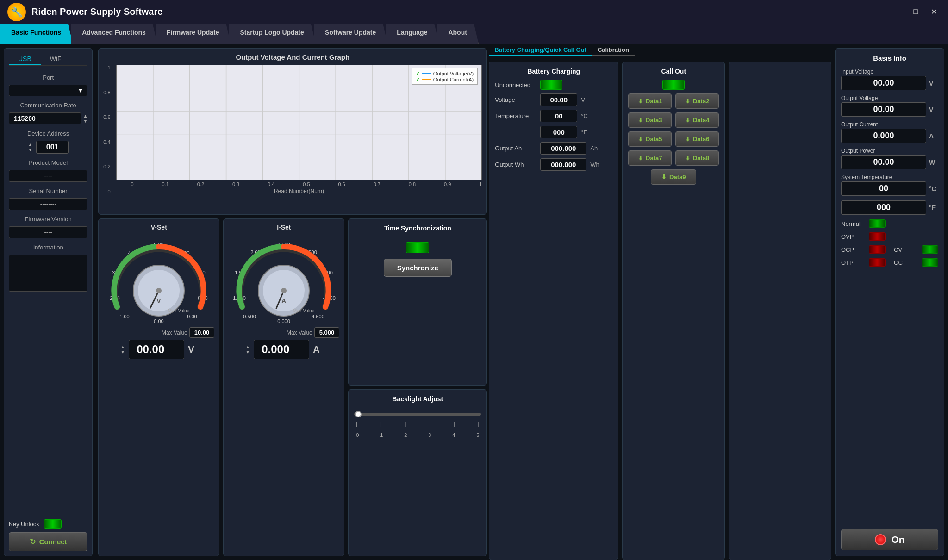 The height and width of the screenshot is (560, 948). I want to click on data8-icon: ⬇, so click(688, 158).